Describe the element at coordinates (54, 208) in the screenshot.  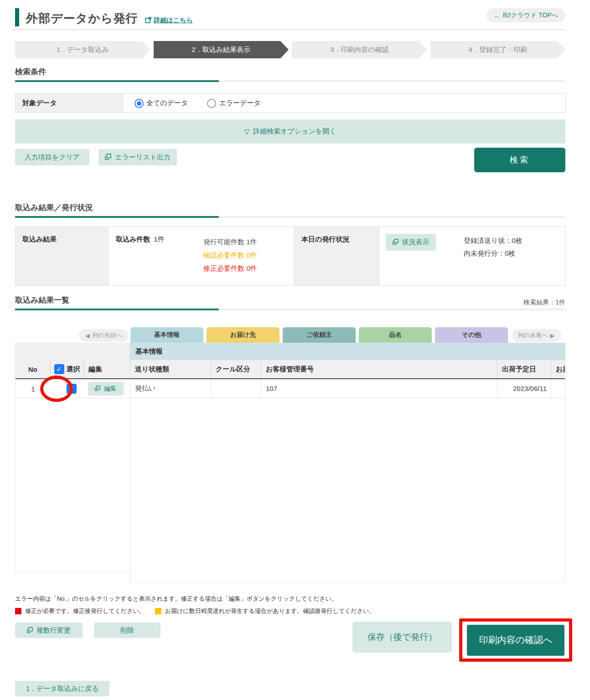
I see `import-status-heading: 取込み結果／発行状況` at that location.